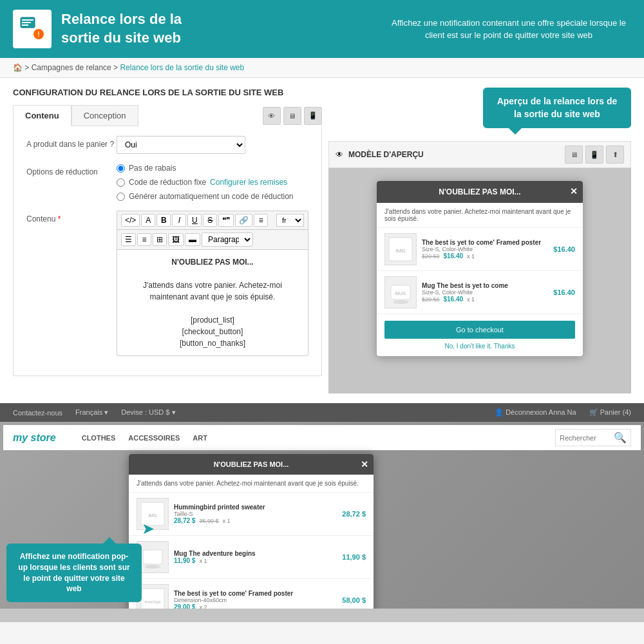 Image resolution: width=644 pixels, height=644 pixels. I want to click on no-thanks-link: No, I don't like it. Thanks, so click(480, 346).